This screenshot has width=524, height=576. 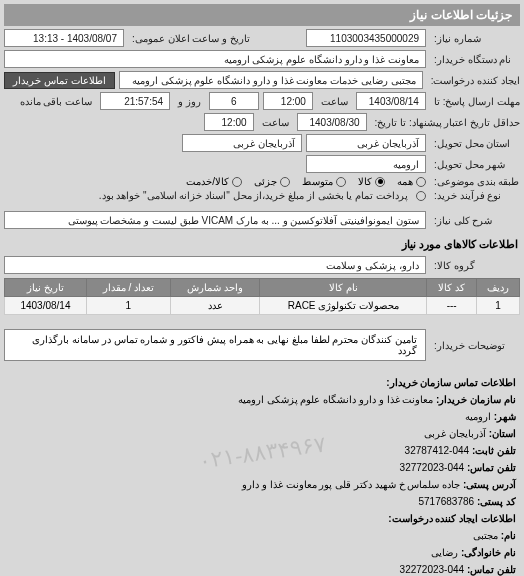 What do you see at coordinates (478, 416) in the screenshot?
I see `ccity-value: ارومیه` at bounding box center [478, 416].